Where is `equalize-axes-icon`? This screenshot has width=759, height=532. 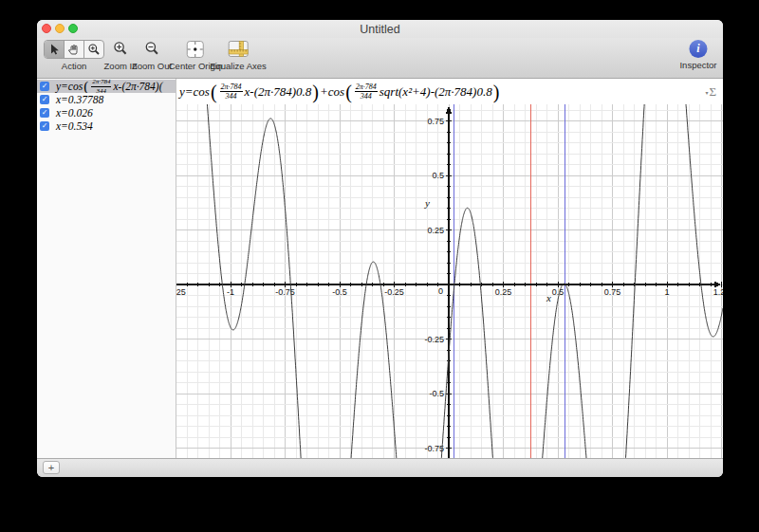
equalize-axes-icon is located at coordinates (238, 49).